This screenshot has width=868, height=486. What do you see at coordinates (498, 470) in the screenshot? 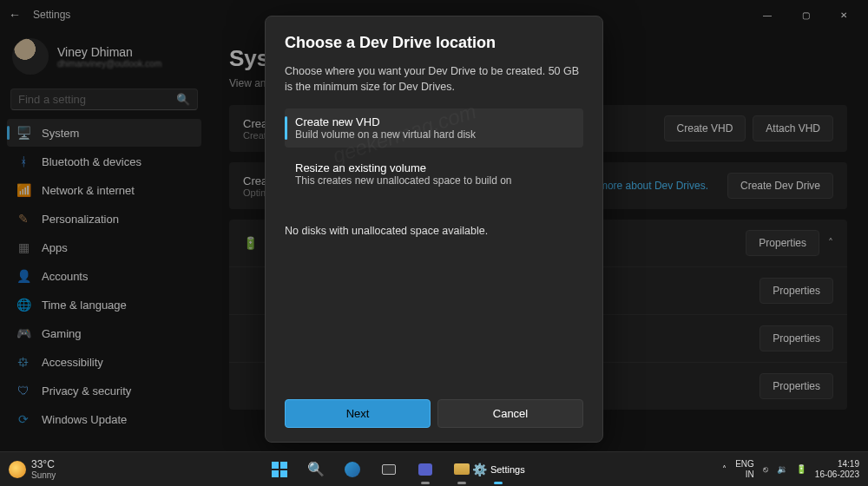
I see `settings-taskbar-icon: ⚙️ Settings` at bounding box center [498, 470].